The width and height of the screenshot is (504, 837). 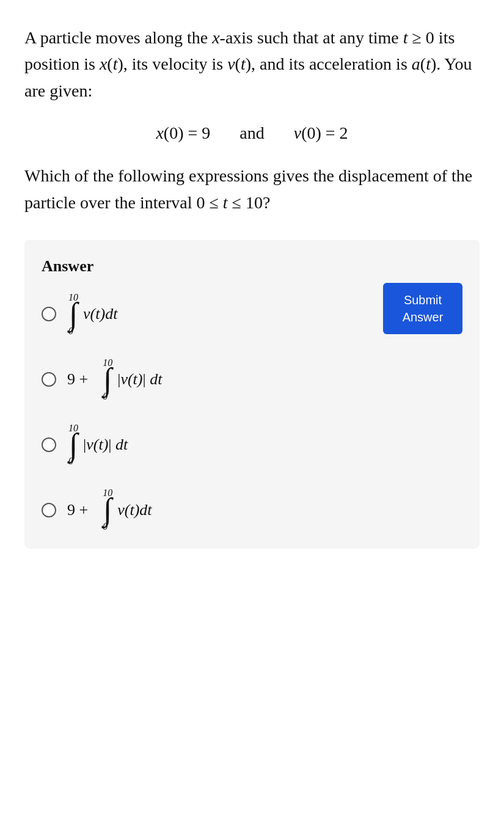 What do you see at coordinates (252, 189) in the screenshot?
I see `question-text: Which of the following expressions gives…` at bounding box center [252, 189].